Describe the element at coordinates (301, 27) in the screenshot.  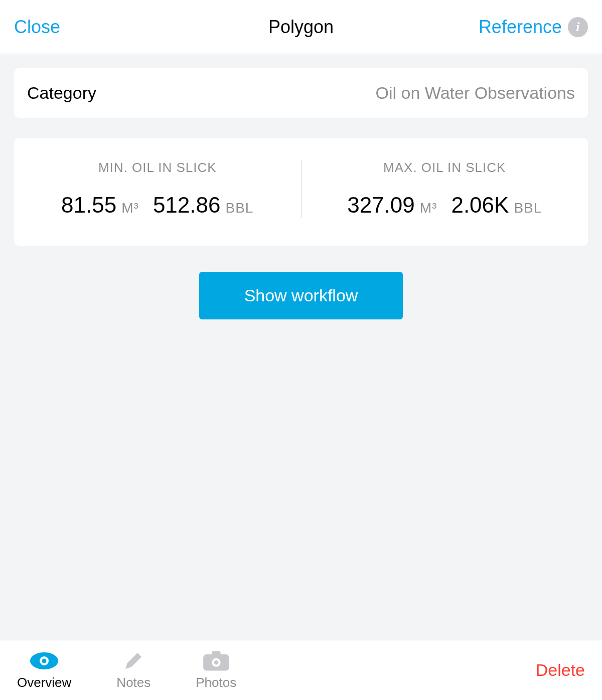
I see `page-title: Polygon` at that location.